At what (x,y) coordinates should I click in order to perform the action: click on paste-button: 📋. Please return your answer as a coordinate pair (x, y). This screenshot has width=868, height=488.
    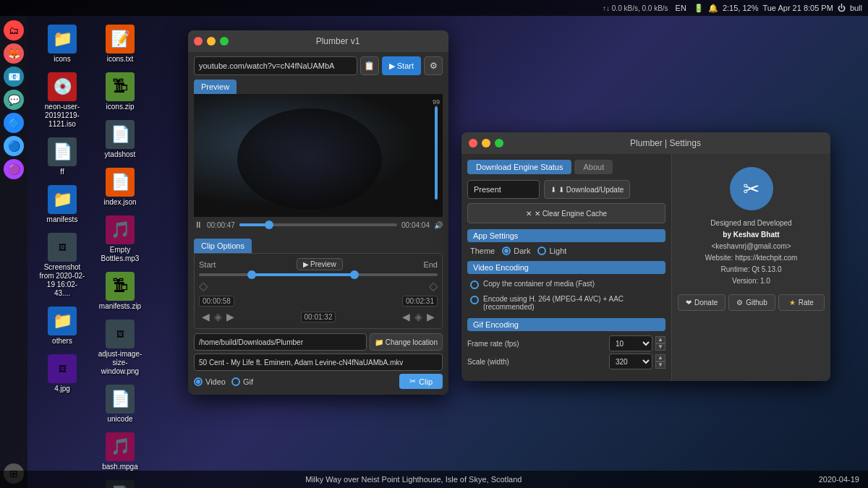
    Looking at the image, I should click on (370, 66).